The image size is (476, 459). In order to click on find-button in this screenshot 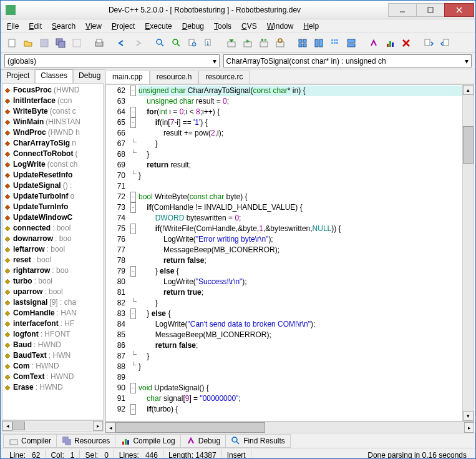, I will do `click(160, 43)`.